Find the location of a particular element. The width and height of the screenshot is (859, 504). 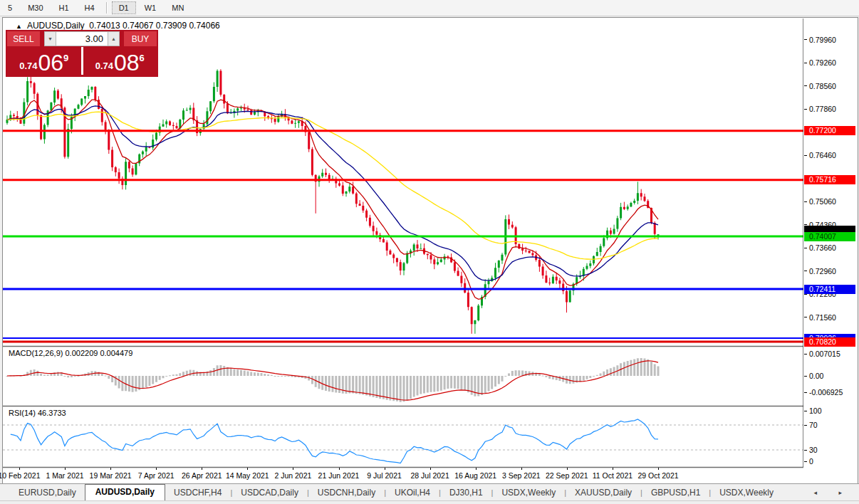

chart-tab-audusd-1: AUDUSD,Daily is located at coordinates (125, 493).